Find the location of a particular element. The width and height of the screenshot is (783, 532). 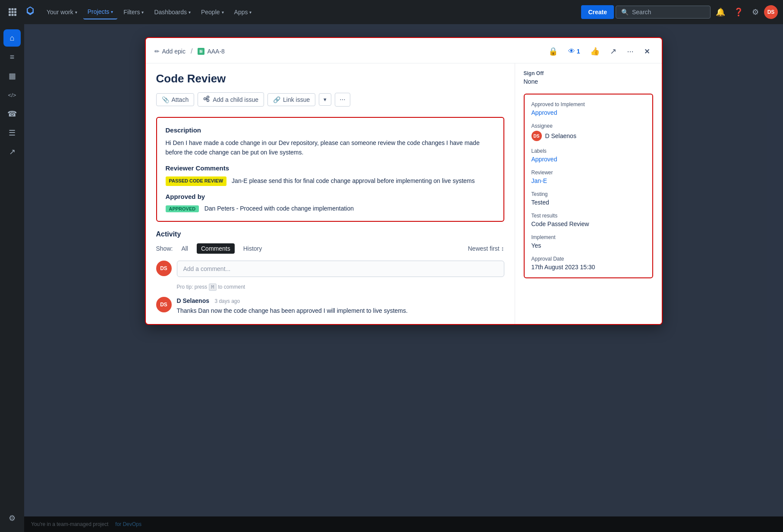

pro-tip-text: Pro tip: press M to comment is located at coordinates (341, 287).